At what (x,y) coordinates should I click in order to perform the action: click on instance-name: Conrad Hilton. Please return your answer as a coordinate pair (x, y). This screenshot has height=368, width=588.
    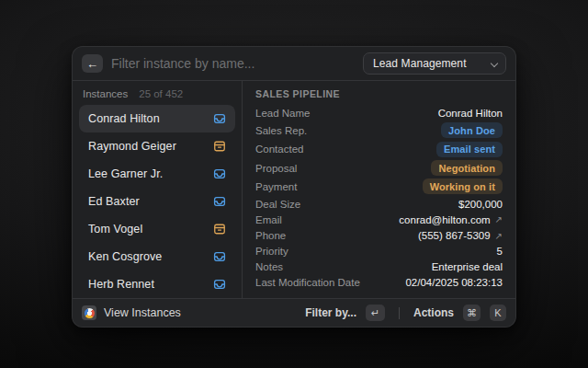
    Looking at the image, I should click on (124, 119).